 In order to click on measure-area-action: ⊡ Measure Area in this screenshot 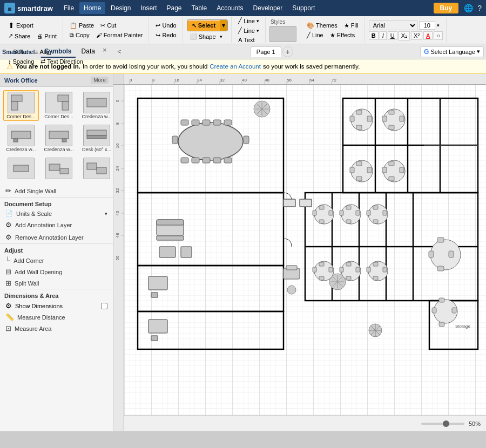, I will do `click(56, 328)`.